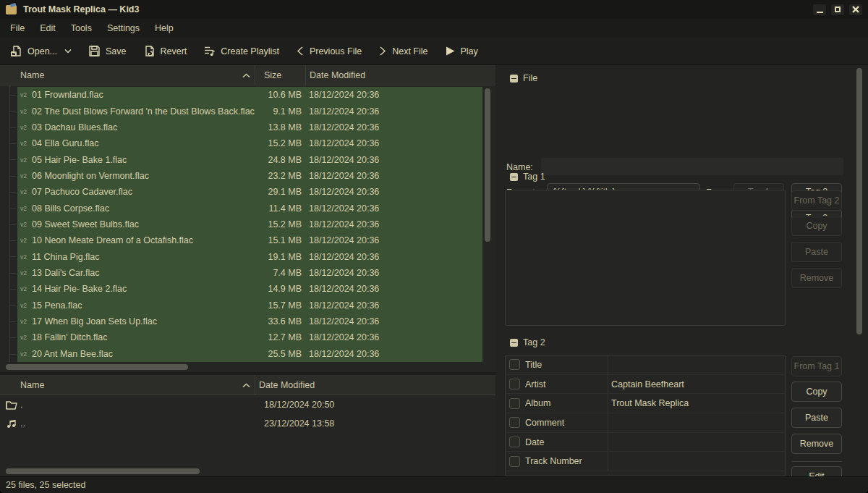 This screenshot has height=493, width=868. I want to click on save-button: Save, so click(107, 51).